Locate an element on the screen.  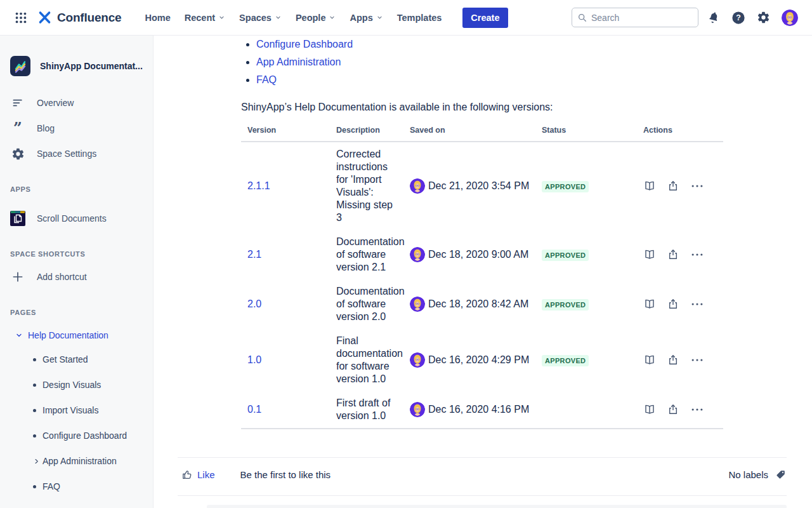
nav-item-home: Home is located at coordinates (157, 18).